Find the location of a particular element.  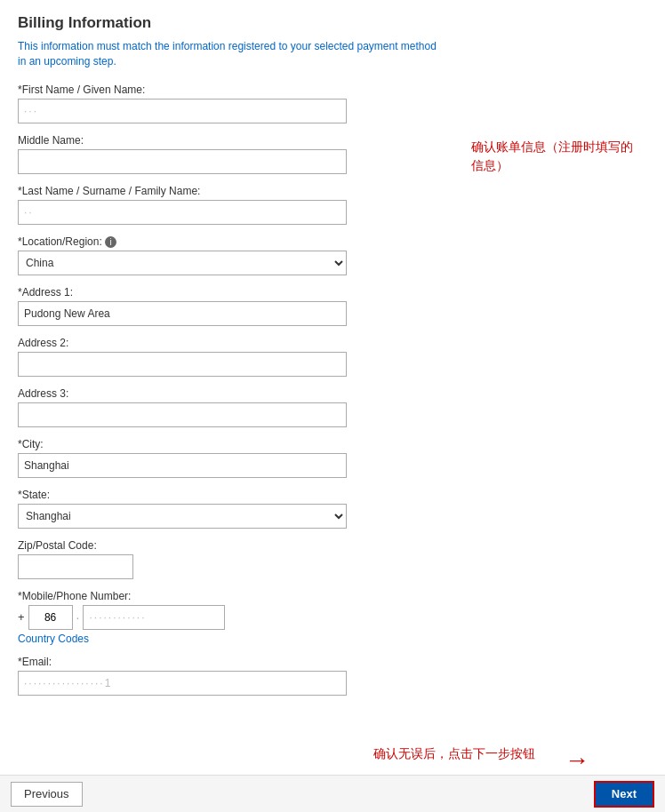

middle-name-group: Middle Name: is located at coordinates (231, 155).